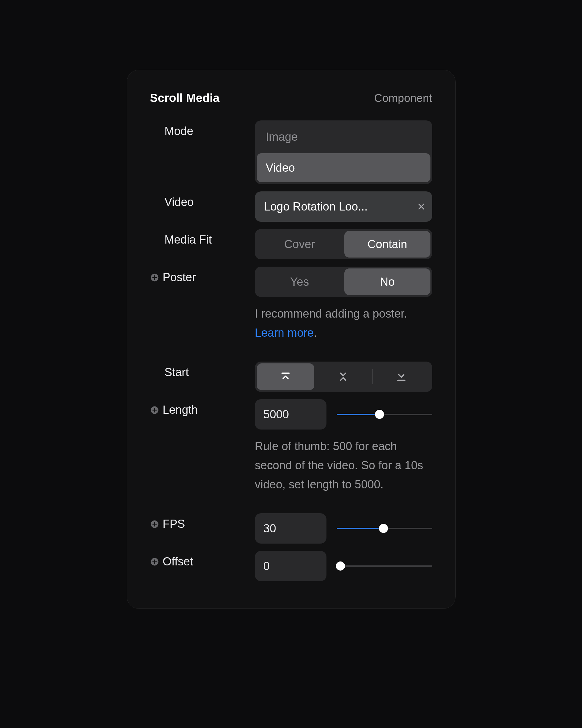 This screenshot has height=728, width=582. I want to click on offset-label: Offset, so click(178, 562).